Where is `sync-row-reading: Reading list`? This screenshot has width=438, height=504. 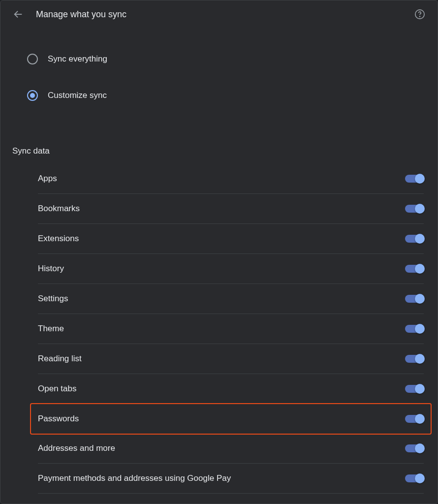 sync-row-reading: Reading list is located at coordinates (231, 359).